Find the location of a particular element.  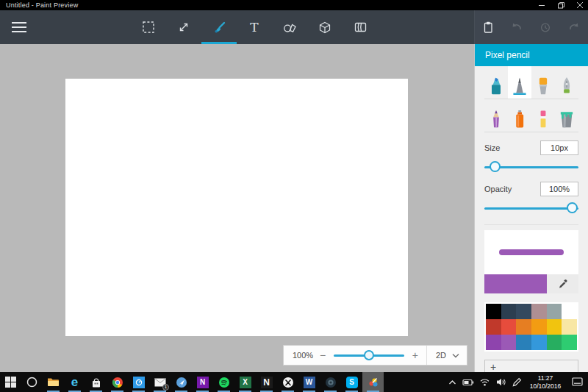

tool-3d-objects is located at coordinates (325, 27).